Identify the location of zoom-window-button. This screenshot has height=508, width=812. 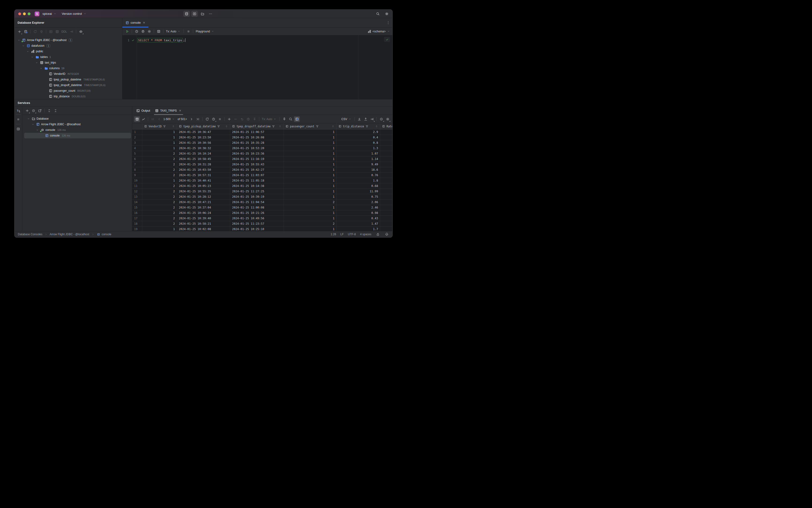
(29, 14).